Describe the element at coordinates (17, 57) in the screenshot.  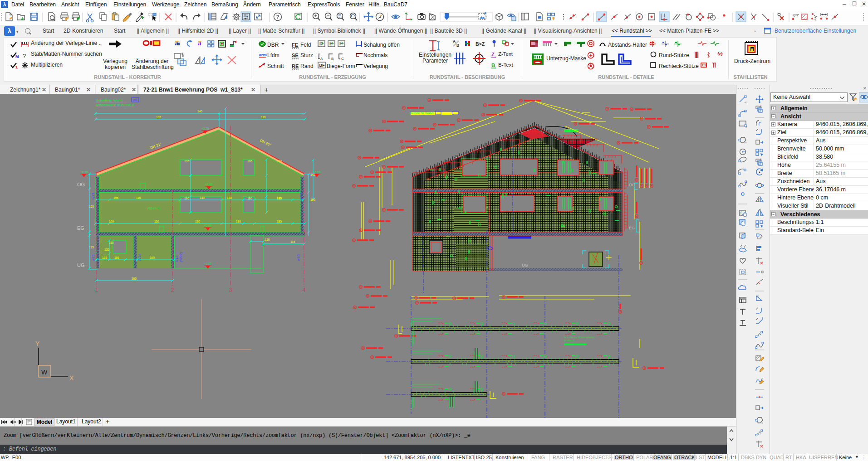
I see `svg-text: M` at that location.